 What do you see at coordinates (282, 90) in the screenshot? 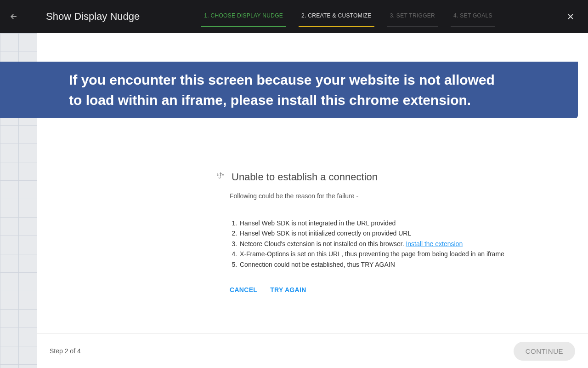
I see `banner-text: If you encounter this screen because you…` at bounding box center [282, 90].